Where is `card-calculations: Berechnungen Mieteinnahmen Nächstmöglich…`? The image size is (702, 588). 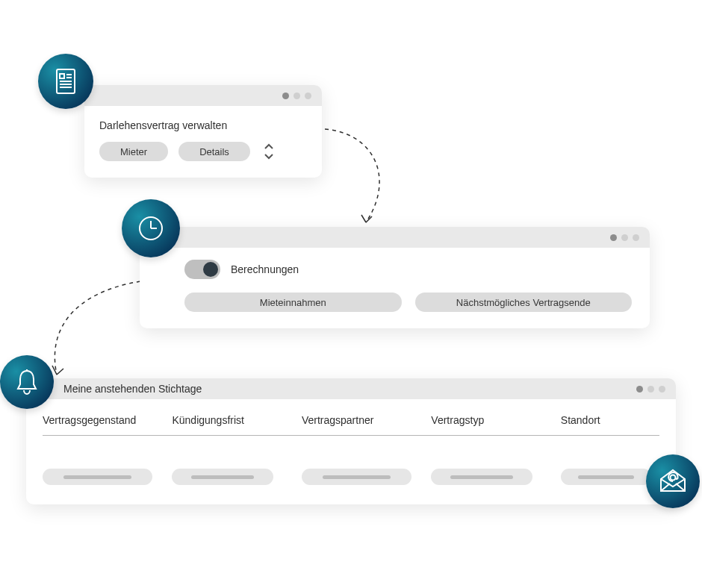 card-calculations: Berechnungen Mieteinnahmen Nächstmöglich… is located at coordinates (394, 278).